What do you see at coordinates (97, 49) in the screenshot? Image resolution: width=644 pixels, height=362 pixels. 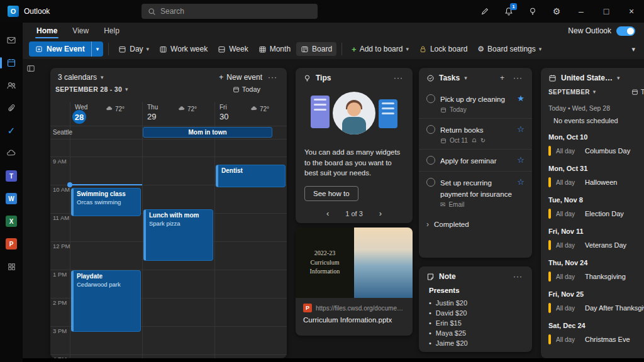 I see `new-event-dropdown: ▾` at bounding box center [97, 49].